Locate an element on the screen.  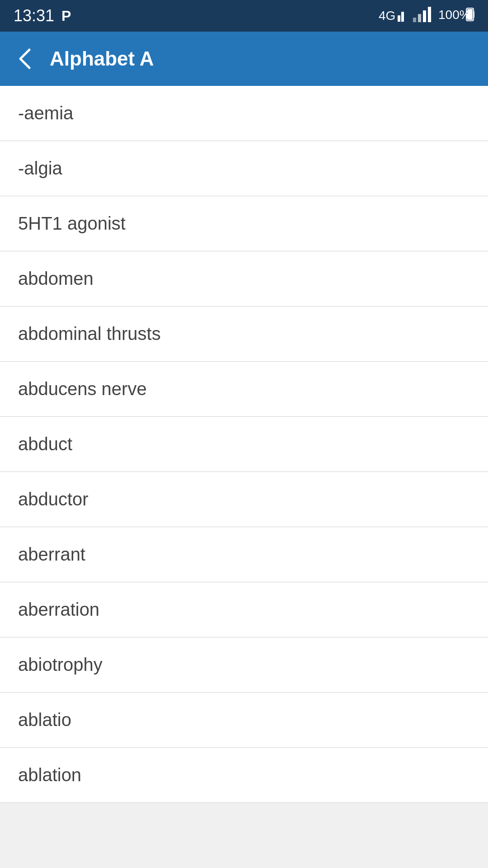
status-bar: 13:31 P 4G 100% is located at coordinates (244, 16).